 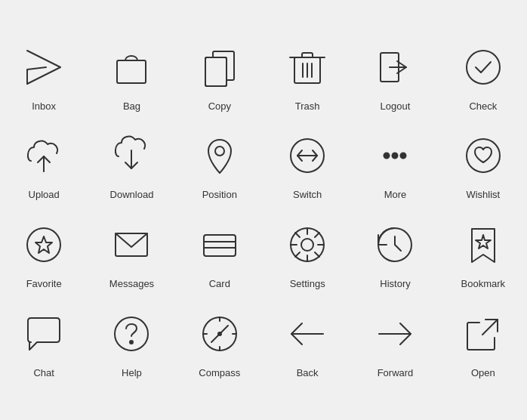 I want to click on wishlist-icon, so click(x=483, y=156).